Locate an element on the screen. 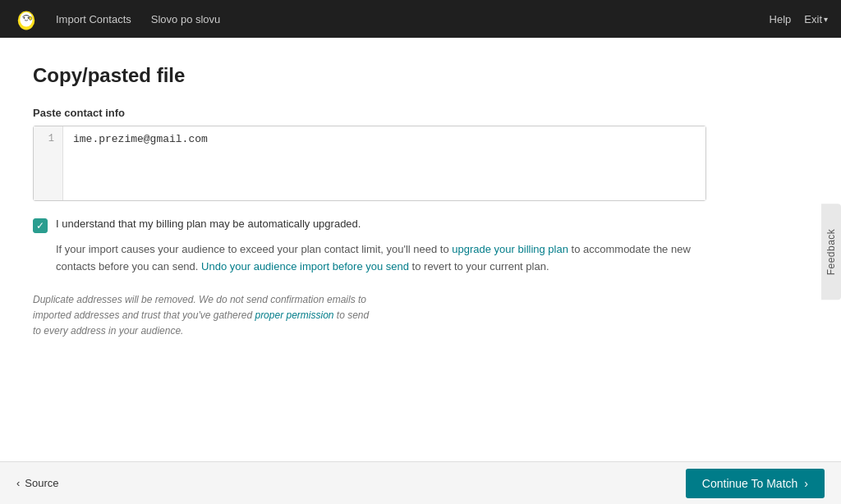  paste-input: ime.prezime@gmail.com is located at coordinates (384, 163).